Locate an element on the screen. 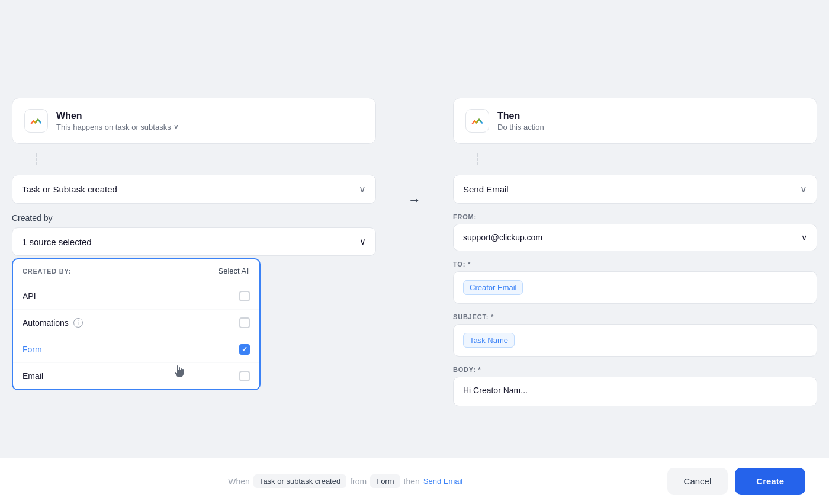 This screenshot has height=504, width=829. item-email-checkbox is located at coordinates (245, 376).